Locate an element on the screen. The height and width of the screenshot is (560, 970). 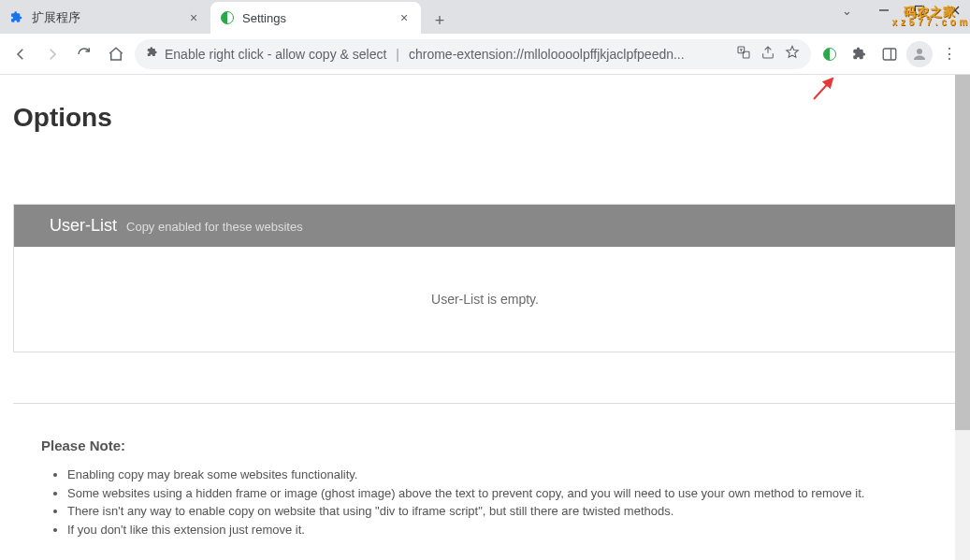
tab-settings: Settings × is located at coordinates (316, 18).